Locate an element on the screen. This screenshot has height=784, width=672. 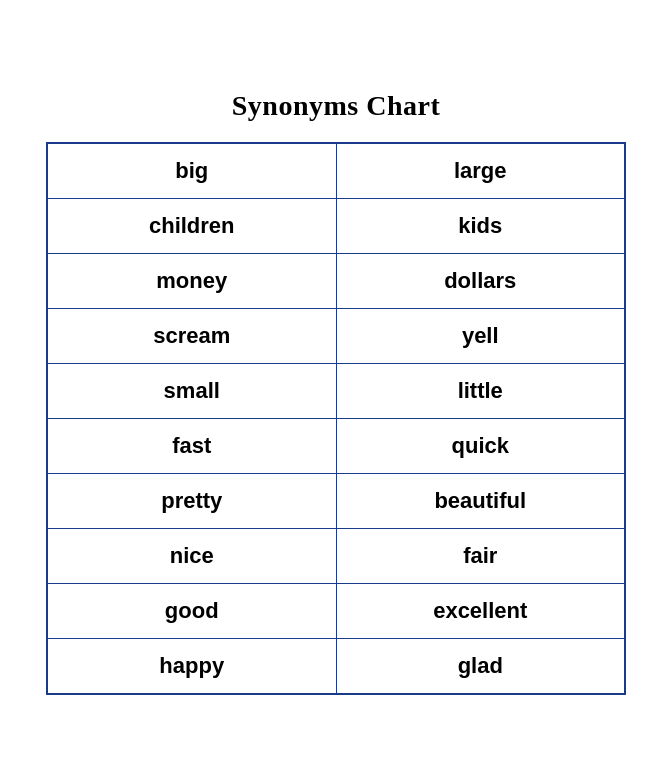
word-cell: fast is located at coordinates (192, 446).